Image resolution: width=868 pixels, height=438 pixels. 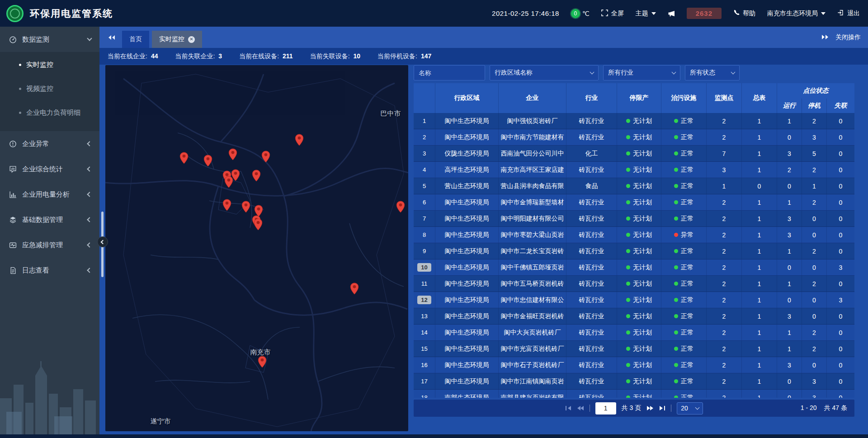 What do you see at coordinates (634, 203) in the screenshot?
I see `table-row: 6 阆中生态环境局 阆中市金博瑞新型墙材 砖瓦行业 无计划 正常 2 1 1 2…` at bounding box center [634, 203].